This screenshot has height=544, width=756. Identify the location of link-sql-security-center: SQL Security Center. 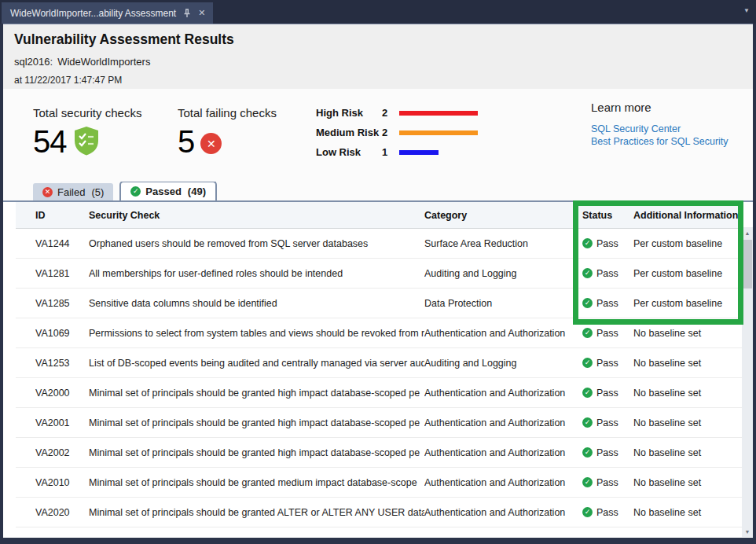
(660, 130).